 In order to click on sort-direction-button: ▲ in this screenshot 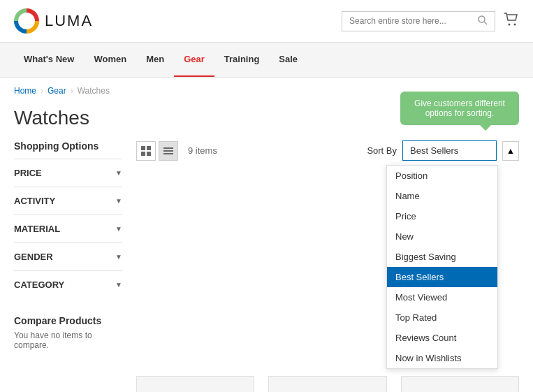, I will do `click(511, 151)`.